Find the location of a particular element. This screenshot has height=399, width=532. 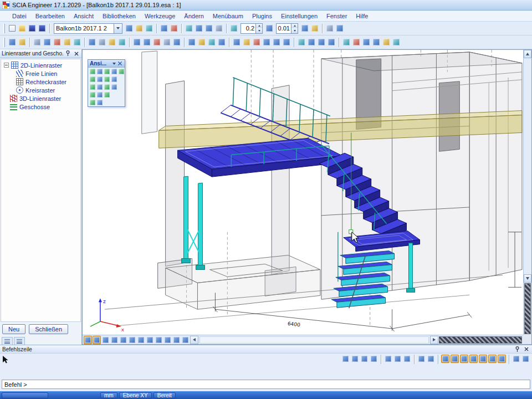

engineering-report-icon is located at coordinates (219, 28).